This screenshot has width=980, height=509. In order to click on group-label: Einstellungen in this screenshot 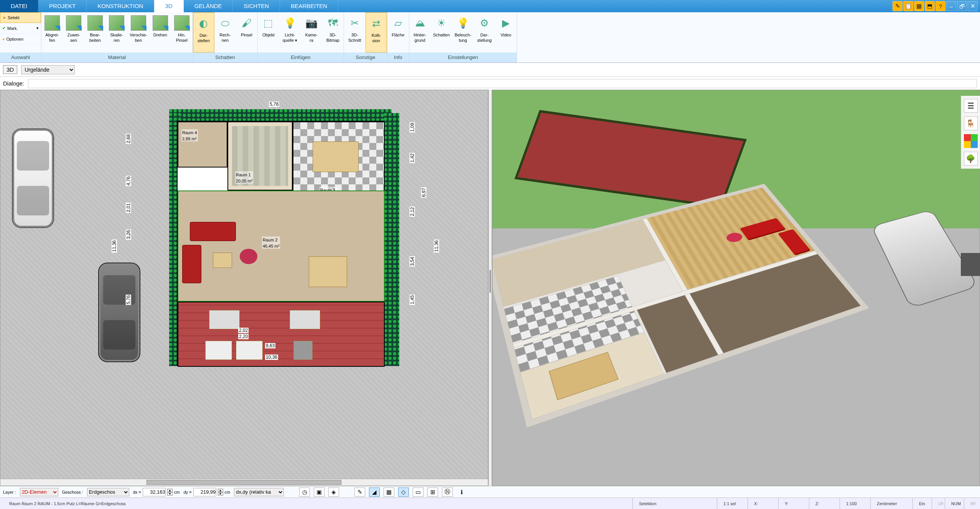, I will do `click(463, 57)`.